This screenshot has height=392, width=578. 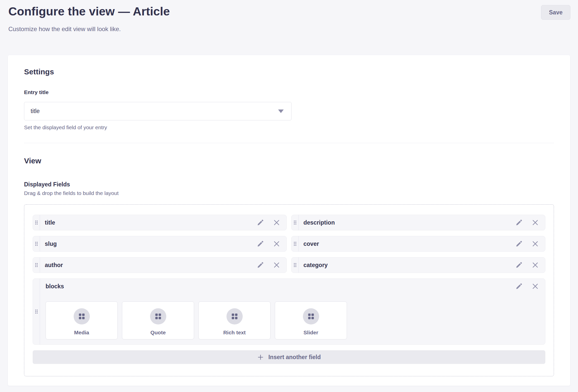 I want to click on component-label: Quote, so click(x=158, y=333).